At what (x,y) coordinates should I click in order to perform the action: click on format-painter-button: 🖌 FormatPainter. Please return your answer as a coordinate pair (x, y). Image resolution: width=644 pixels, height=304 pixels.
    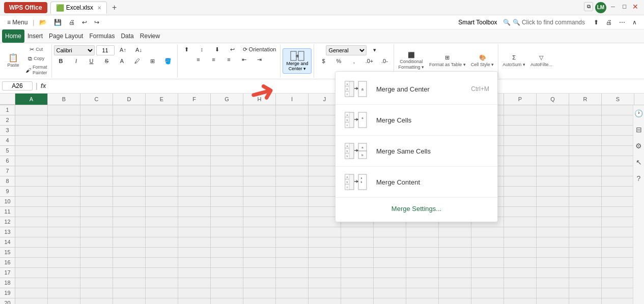
    Looking at the image, I should click on (37, 70).